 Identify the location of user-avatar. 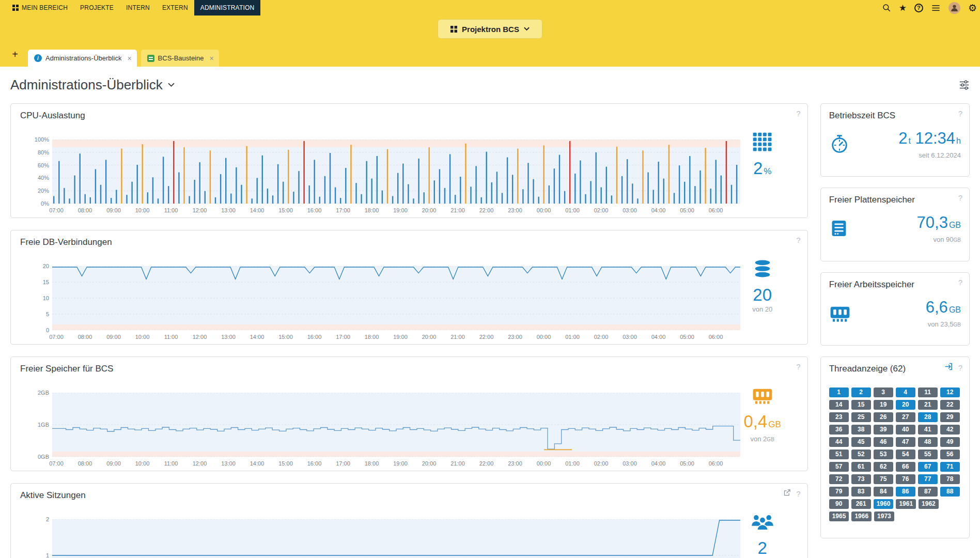
(955, 8).